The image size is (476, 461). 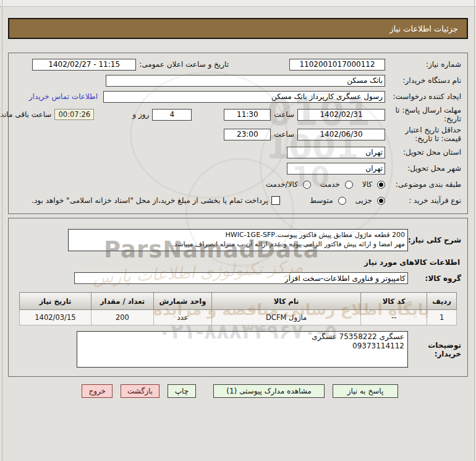 What do you see at coordinates (238, 278) in the screenshot?
I see `goods-group-row: گروه کالا:` at bounding box center [238, 278].